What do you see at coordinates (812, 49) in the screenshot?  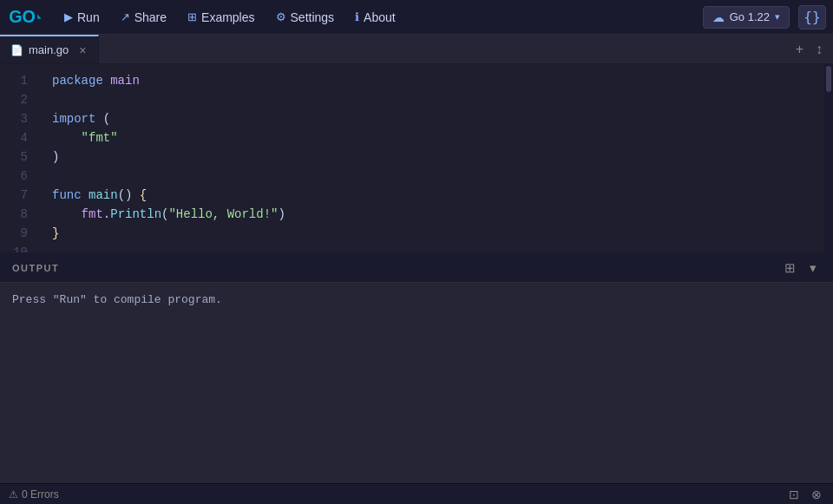 I see `tab-actions: + ↕` at bounding box center [812, 49].